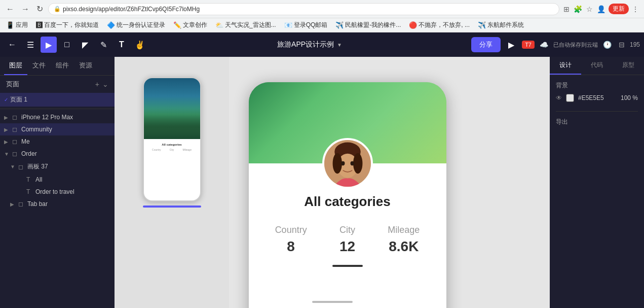  Describe the element at coordinates (57, 66) in the screenshot. I see `panel-tabs: 图层 文件 组件 资源` at that location.